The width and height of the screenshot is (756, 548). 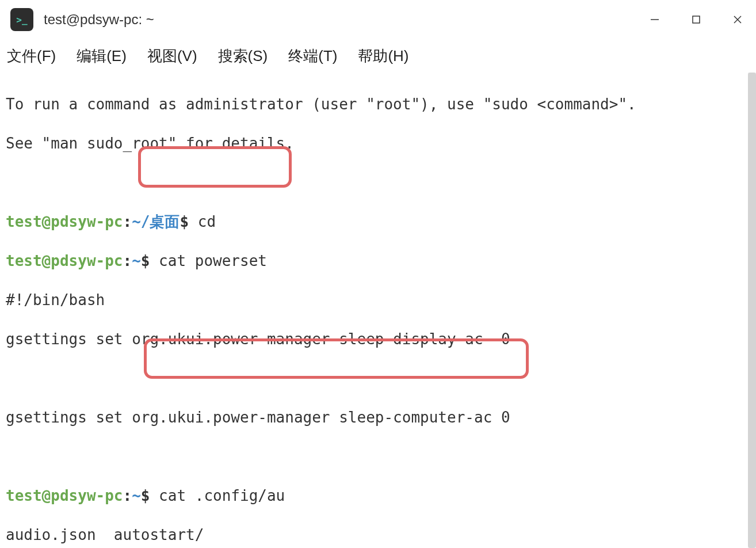 I want to click on scrollbar, so click(x=752, y=310).